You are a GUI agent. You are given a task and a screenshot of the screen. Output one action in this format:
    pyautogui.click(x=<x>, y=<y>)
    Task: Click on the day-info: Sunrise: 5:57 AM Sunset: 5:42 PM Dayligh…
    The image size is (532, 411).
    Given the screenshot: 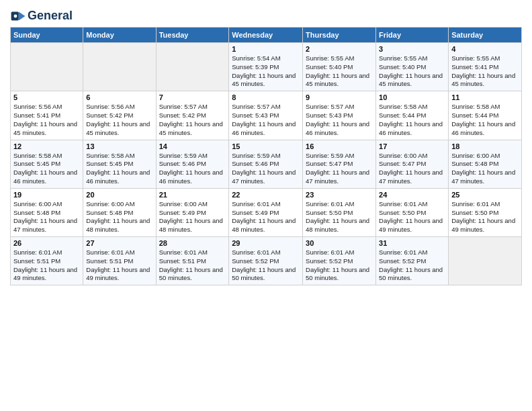 What is the action you would take?
    pyautogui.click(x=193, y=120)
    